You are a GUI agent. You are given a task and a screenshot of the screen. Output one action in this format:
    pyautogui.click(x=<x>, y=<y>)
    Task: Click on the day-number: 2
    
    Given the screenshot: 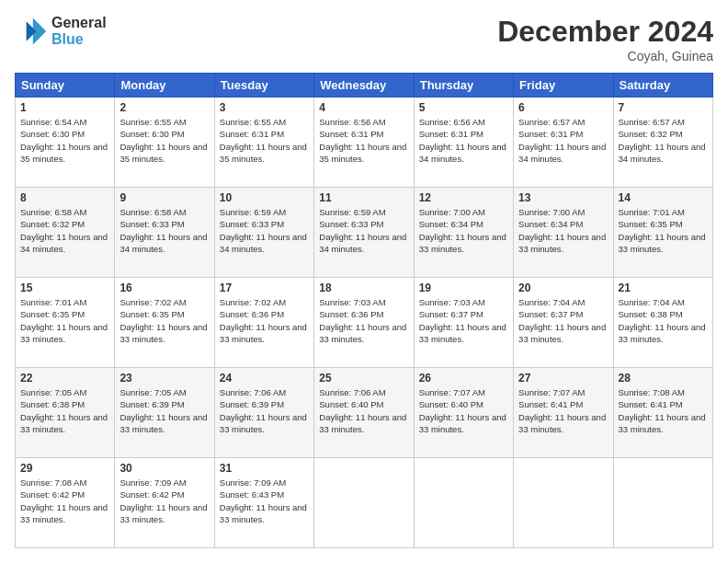 What is the action you would take?
    pyautogui.click(x=164, y=108)
    